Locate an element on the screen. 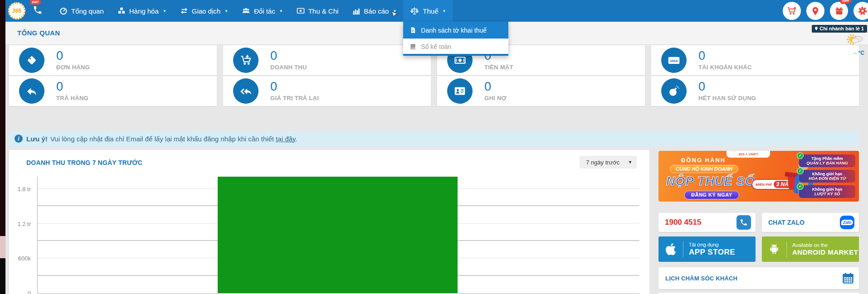 The height and width of the screenshot is (294, 868). cubes-icon is located at coordinates (122, 11).